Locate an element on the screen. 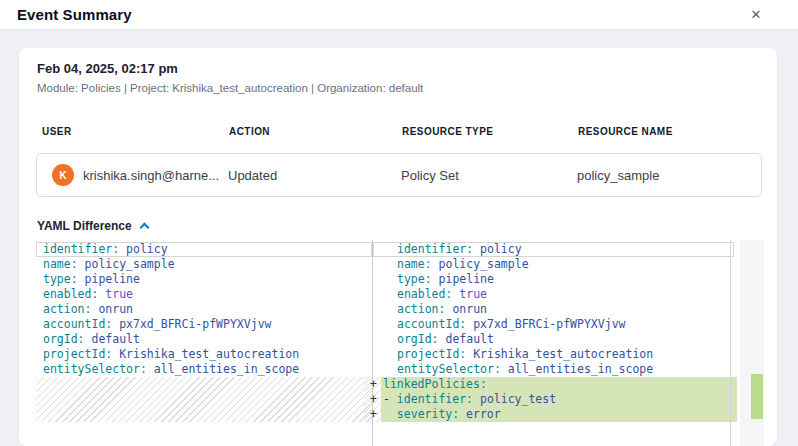  event-timestamp: Feb 04, 2025, 02:17 pm is located at coordinates (108, 68).